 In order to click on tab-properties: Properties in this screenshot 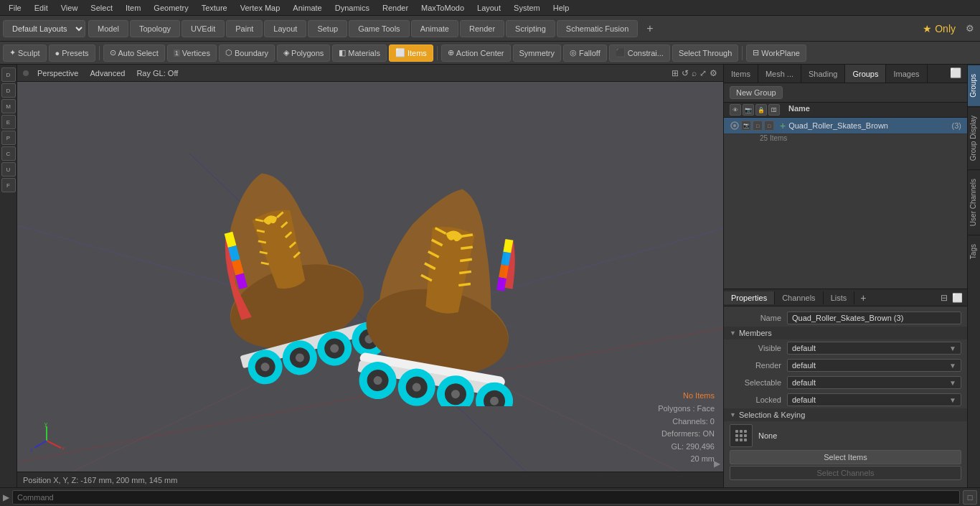, I will do `click(749, 298)`.